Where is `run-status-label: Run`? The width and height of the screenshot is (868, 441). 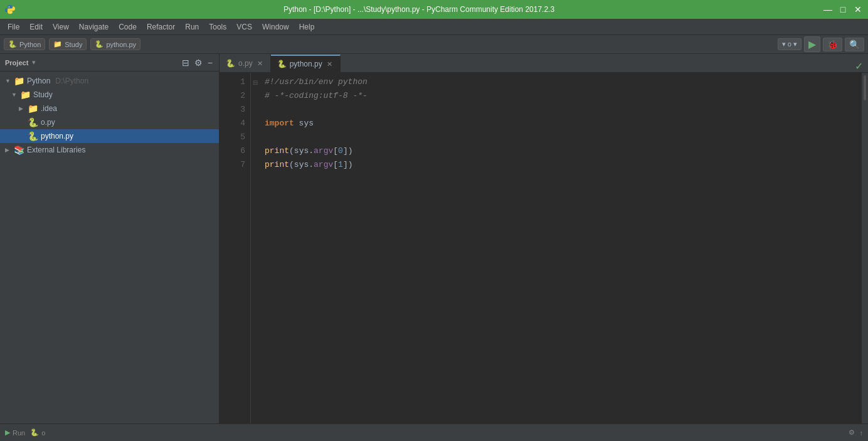
run-status-label: Run is located at coordinates (19, 433).